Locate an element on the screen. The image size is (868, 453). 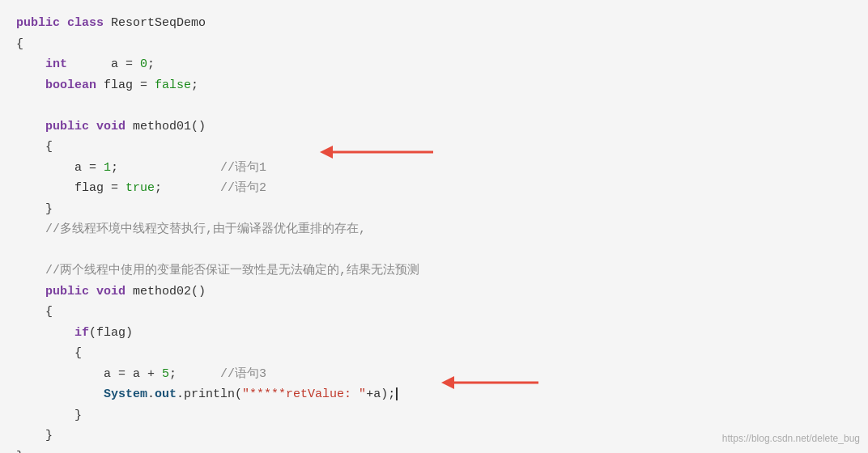
line-3: int a = 0; is located at coordinates (434, 65).